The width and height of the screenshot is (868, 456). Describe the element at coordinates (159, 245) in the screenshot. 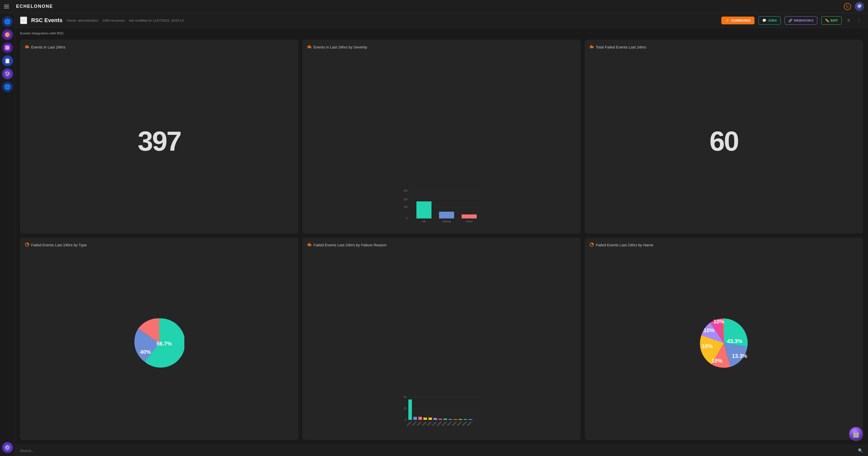

I see `widget-header-4: Failed Events Last 24hrs by Type` at that location.